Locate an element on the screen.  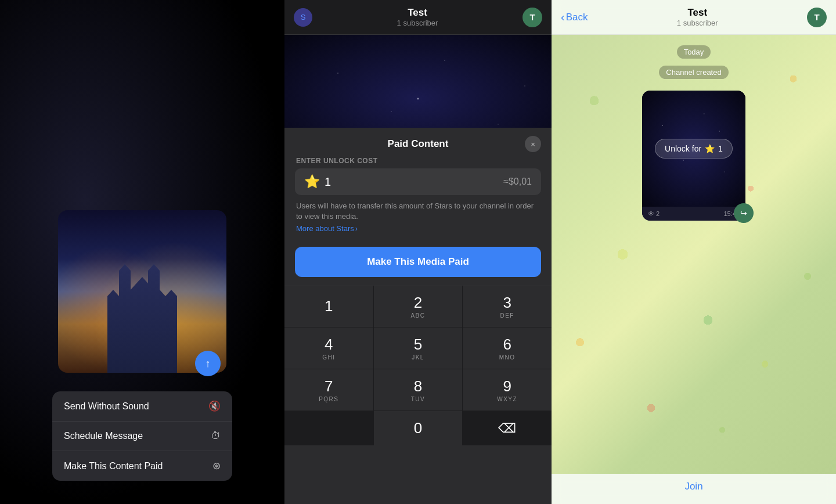
schedule-message-label: Schedule Message is located at coordinates (103, 436).